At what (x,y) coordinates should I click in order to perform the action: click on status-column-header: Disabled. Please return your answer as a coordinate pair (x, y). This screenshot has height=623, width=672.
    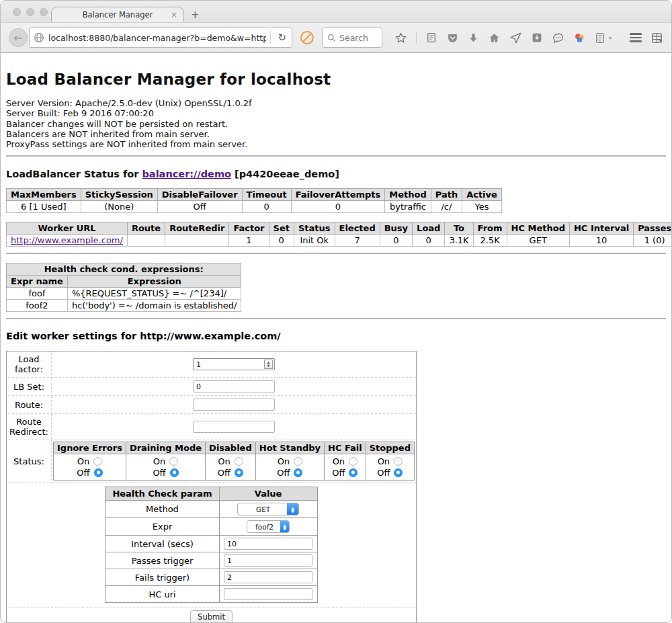
    Looking at the image, I should click on (231, 448).